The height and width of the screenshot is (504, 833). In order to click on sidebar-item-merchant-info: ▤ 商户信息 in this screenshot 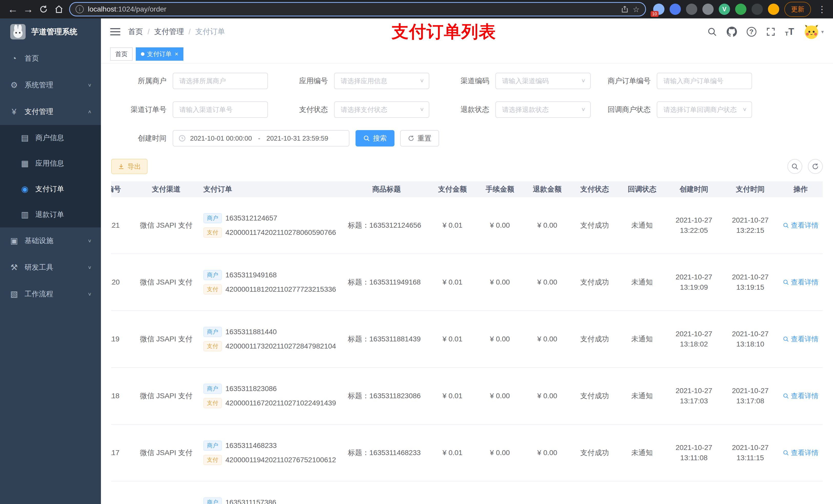, I will do `click(51, 138)`.